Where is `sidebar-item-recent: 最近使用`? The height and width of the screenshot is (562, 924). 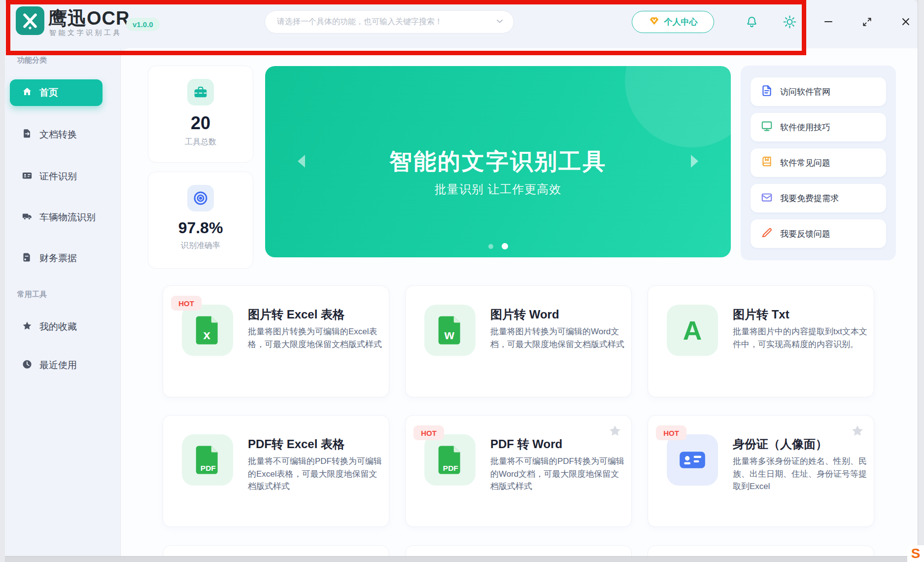
sidebar-item-recent: 最近使用 is located at coordinates (56, 365).